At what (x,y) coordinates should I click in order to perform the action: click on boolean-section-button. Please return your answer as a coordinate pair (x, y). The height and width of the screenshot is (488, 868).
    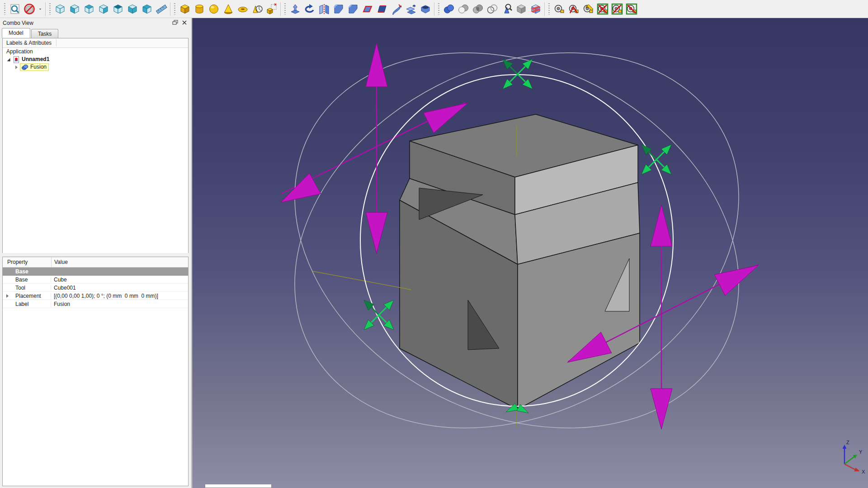
    Looking at the image, I should click on (492, 9).